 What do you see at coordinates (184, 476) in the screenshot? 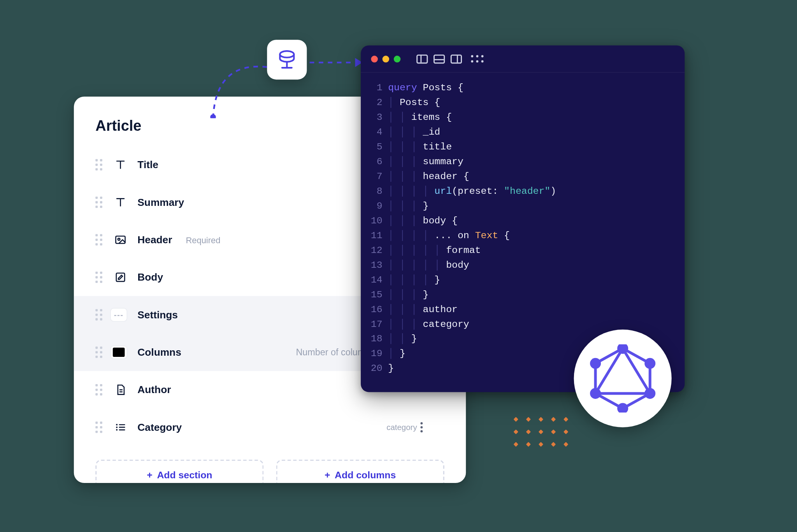
I see `add-section-label: Add section` at bounding box center [184, 476].